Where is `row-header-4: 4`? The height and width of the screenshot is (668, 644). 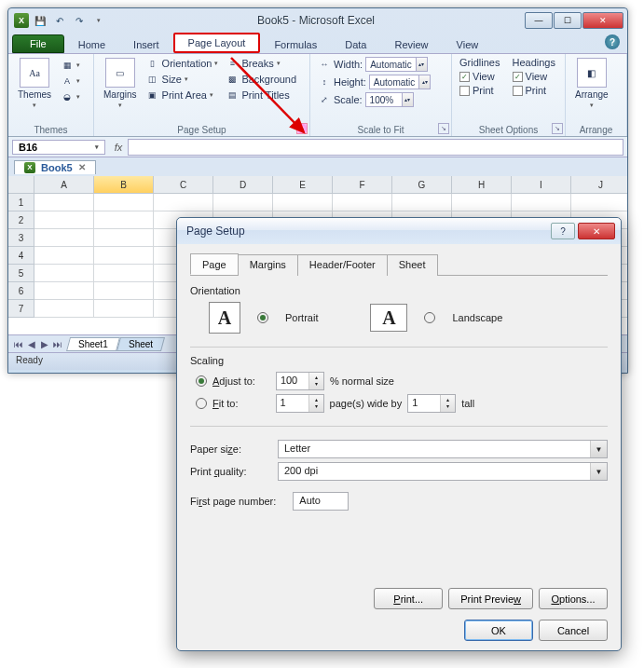
row-header-4: 4 is located at coordinates (21, 255).